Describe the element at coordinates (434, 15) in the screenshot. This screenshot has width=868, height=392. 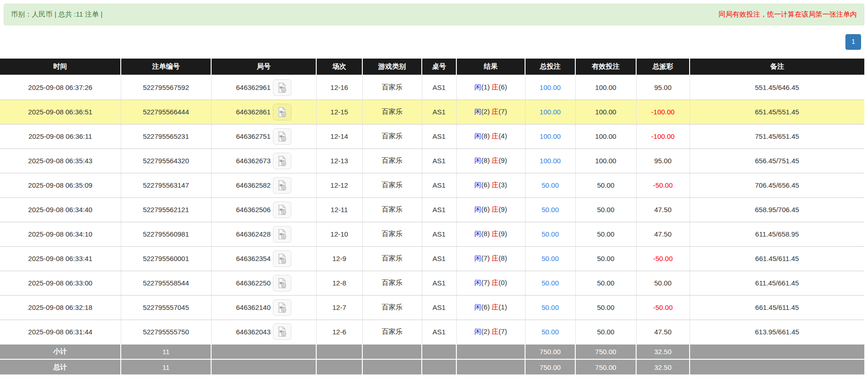
I see `summary-bar: 币别：人民币 | 总共 :11 注单 | 同局有效投注，统一计算在该局第一张注单…` at that location.